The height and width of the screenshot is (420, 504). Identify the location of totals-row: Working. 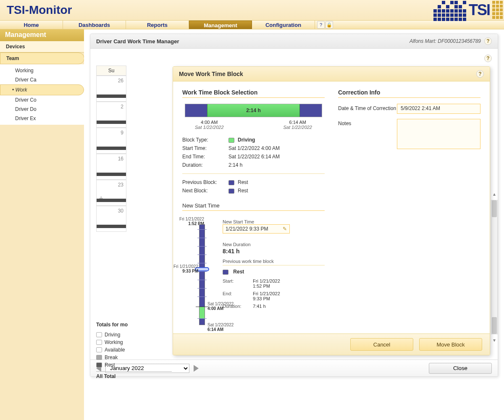
(134, 342).